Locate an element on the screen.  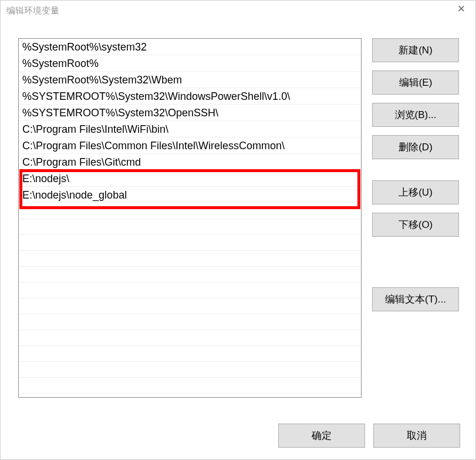
list-item: C:\Program Files\Intel\WiFi\bin\ is located at coordinates (190, 129).